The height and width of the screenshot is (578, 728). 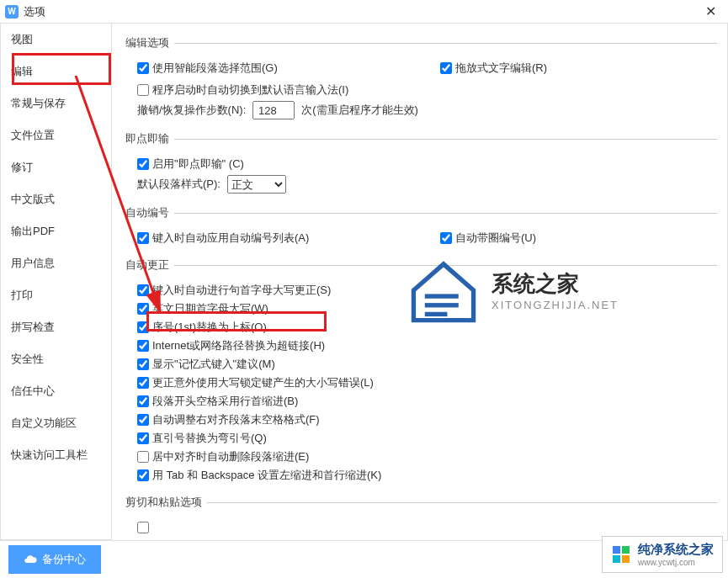 What do you see at coordinates (55, 559) in the screenshot?
I see `backup-center-button: 备份中心` at bounding box center [55, 559].